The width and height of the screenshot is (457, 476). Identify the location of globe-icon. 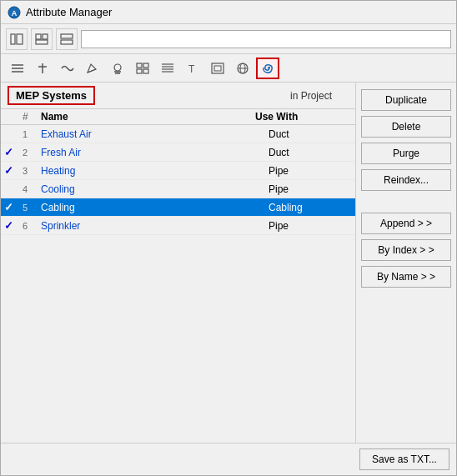
(243, 68).